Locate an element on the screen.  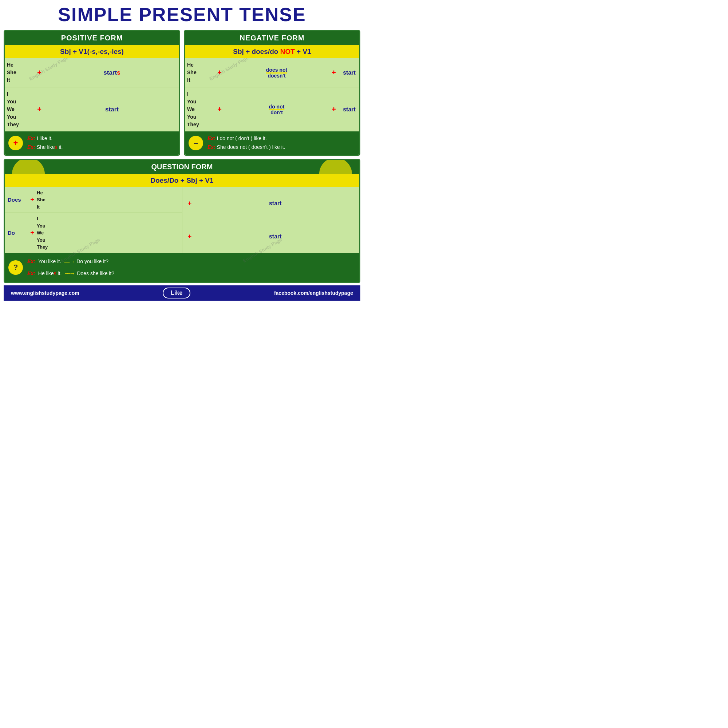
negative-formula: Sbj + does/do NOT + V1 is located at coordinates (272, 52).